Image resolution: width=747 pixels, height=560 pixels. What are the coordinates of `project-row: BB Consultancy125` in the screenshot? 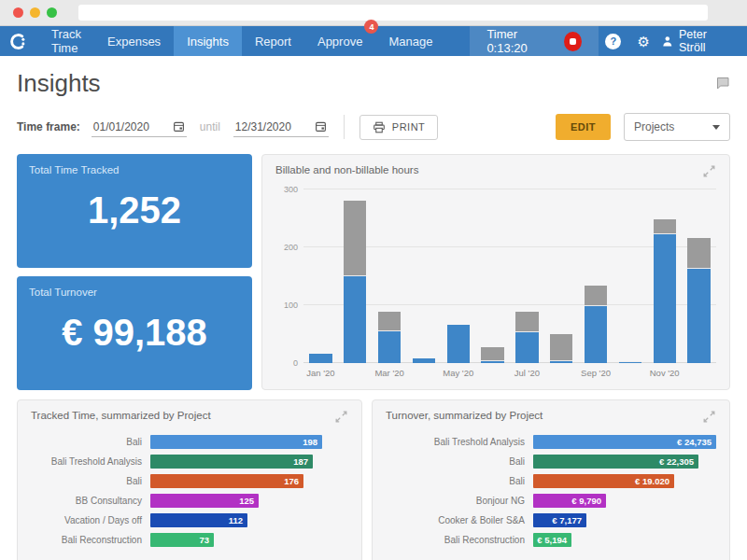 It's located at (190, 500).